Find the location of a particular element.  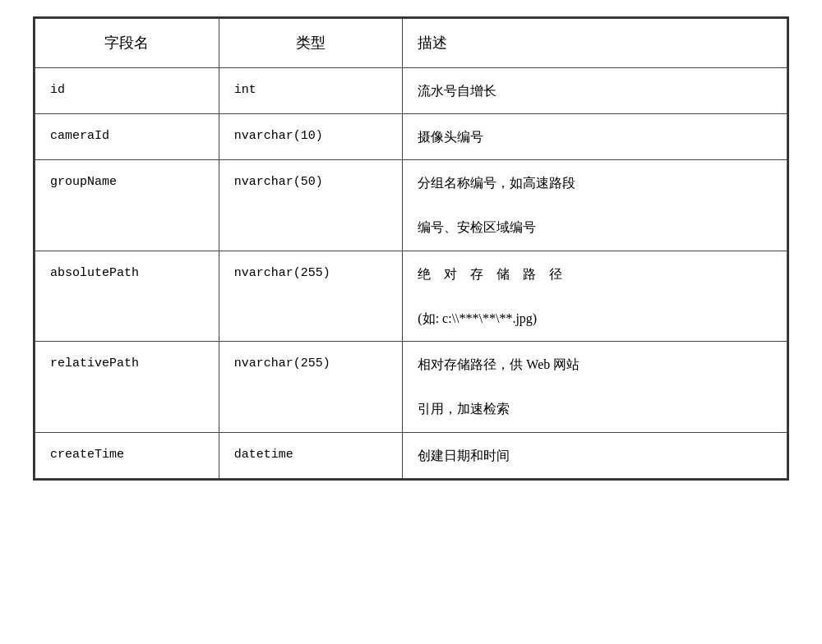

cell-type: datetime is located at coordinates (311, 455).